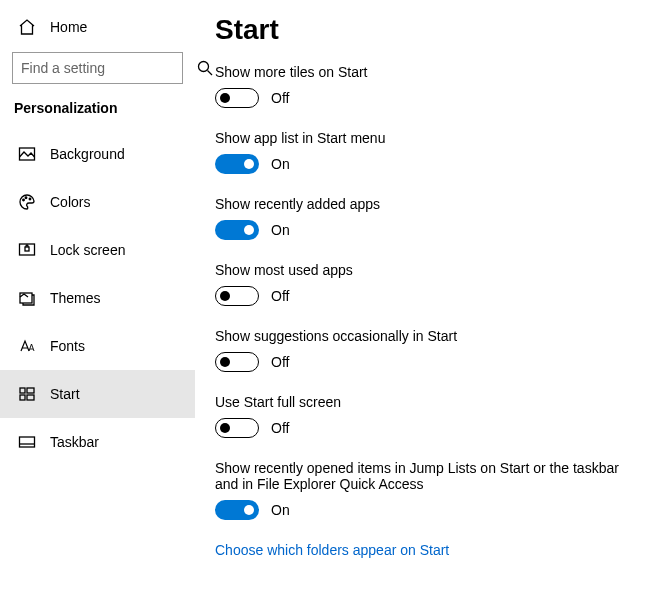  Describe the element at coordinates (426, 476) in the screenshot. I see `setting-label: Show recently opened items in Jump Lists…` at that location.